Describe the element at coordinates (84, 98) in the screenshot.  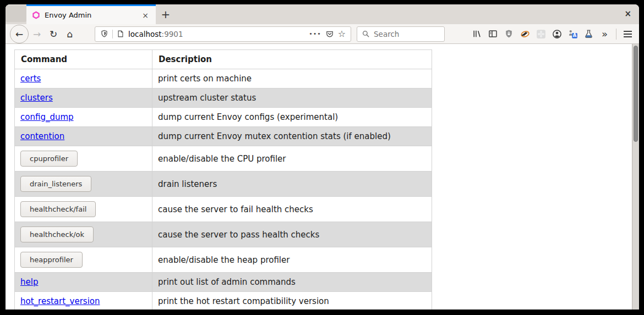
I see `command-cell: clusters` at that location.